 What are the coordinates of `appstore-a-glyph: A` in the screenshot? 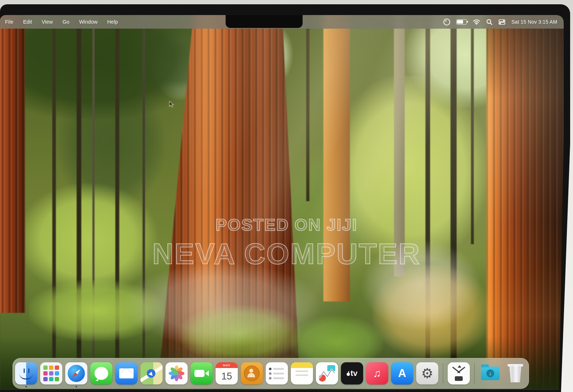 It's located at (402, 373).